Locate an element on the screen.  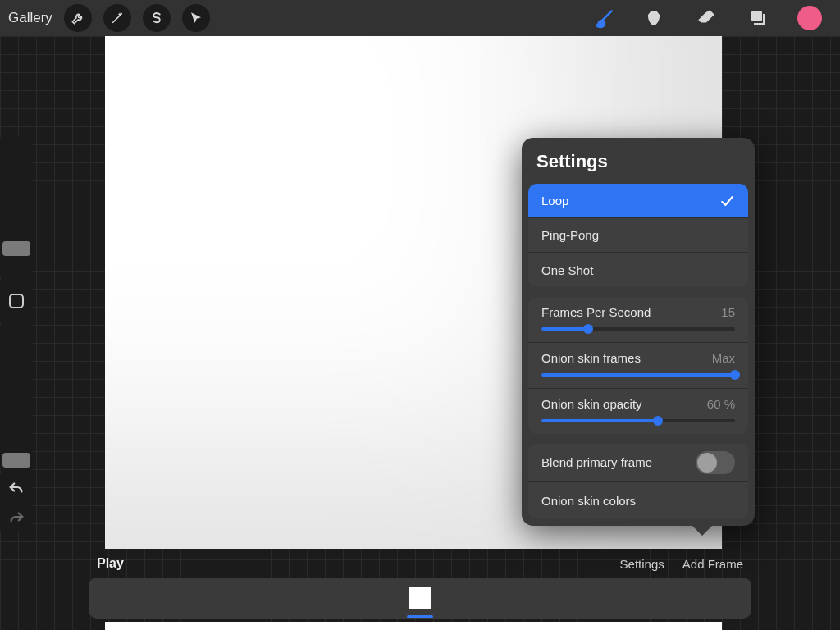
brush-size-slider is located at coordinates (16, 208).